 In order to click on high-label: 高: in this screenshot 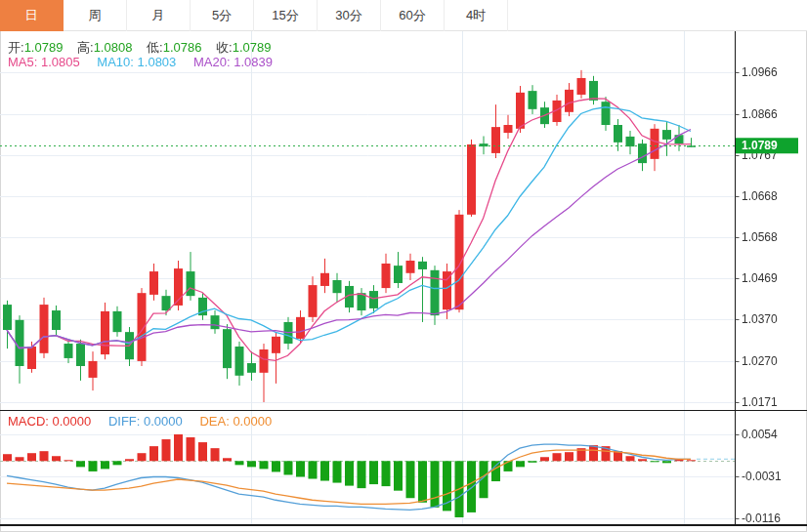, I will do `click(86, 47)`.